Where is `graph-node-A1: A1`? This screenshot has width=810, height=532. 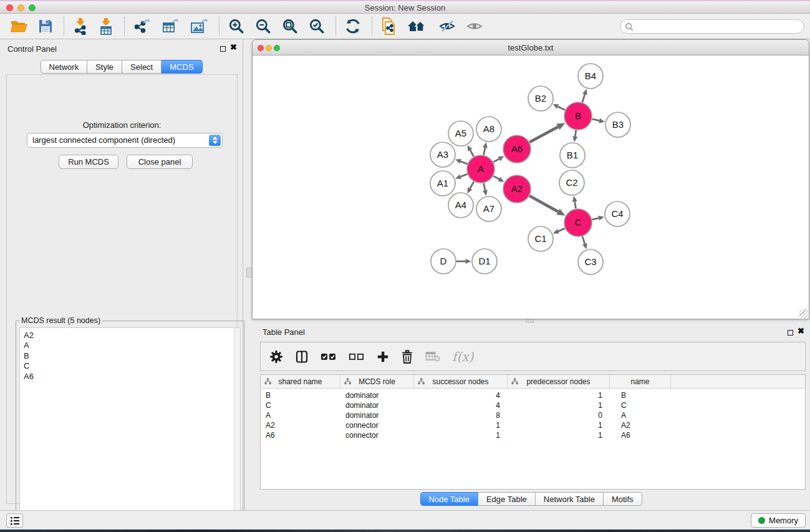 graph-node-A1: A1 is located at coordinates (443, 183).